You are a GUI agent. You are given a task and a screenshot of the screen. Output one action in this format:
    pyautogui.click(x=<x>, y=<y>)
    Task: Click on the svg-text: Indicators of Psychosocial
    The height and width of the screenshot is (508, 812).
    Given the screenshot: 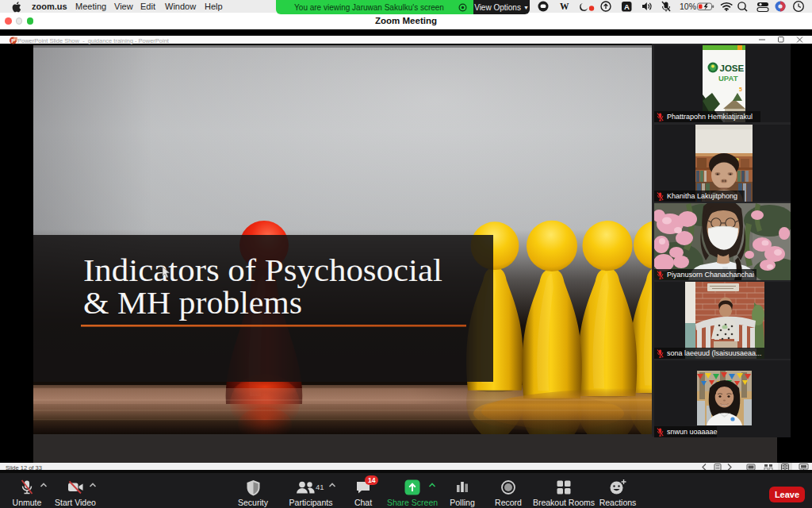 What is the action you would take?
    pyautogui.click(x=263, y=270)
    